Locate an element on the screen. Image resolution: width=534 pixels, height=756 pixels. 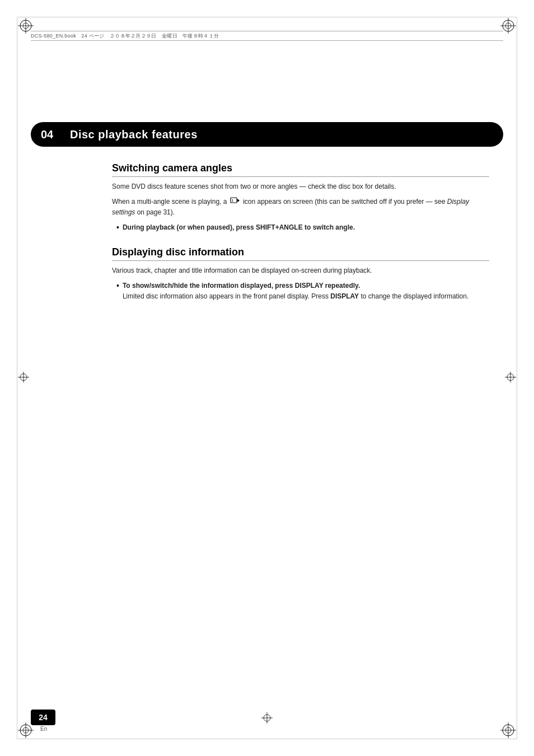
section1-para1: Some DVD discs feature scenes shot from … is located at coordinates (301, 187).